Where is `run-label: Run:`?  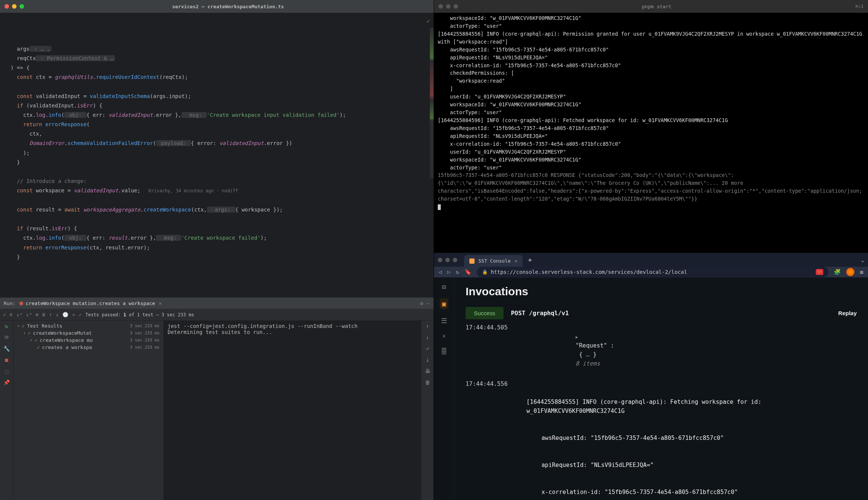 run-label: Run: is located at coordinates (10, 304).